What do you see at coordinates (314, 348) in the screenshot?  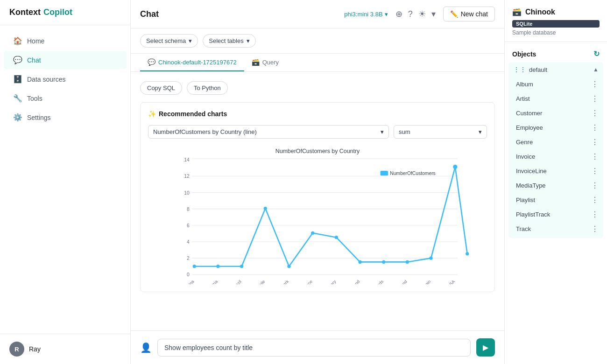 I see `chat-input` at bounding box center [314, 348].